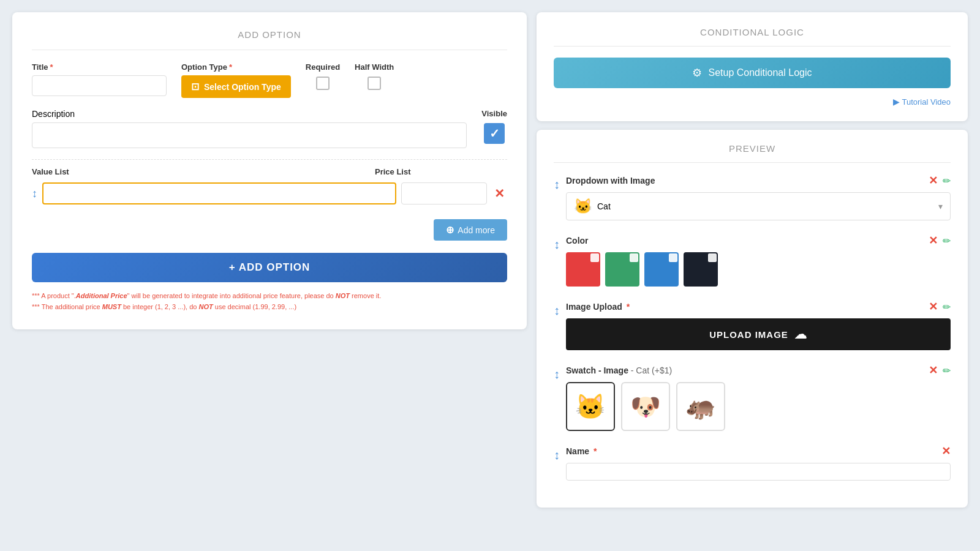 This screenshot has width=980, height=551. What do you see at coordinates (270, 171) in the screenshot?
I see `value-price-header: Value List Price List` at bounding box center [270, 171].